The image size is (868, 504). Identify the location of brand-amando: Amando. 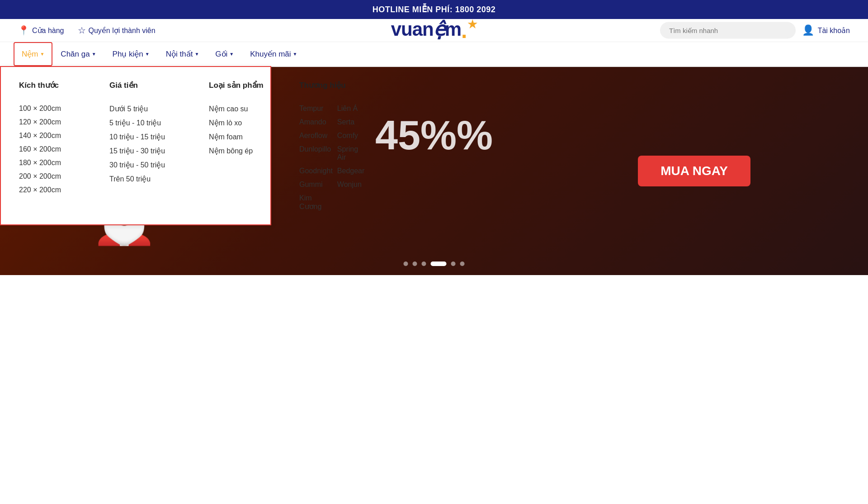
(316, 122).